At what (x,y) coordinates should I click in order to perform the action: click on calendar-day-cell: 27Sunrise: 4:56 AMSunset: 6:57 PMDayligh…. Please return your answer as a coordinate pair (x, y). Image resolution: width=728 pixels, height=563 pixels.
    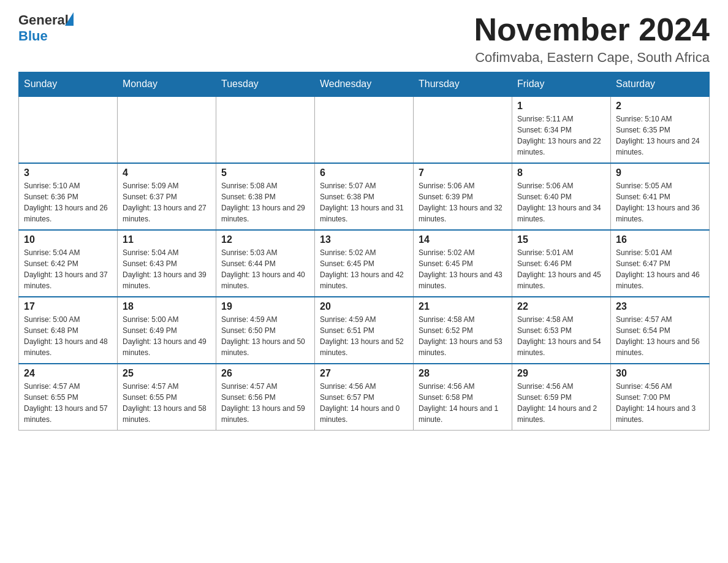
    Looking at the image, I should click on (364, 397).